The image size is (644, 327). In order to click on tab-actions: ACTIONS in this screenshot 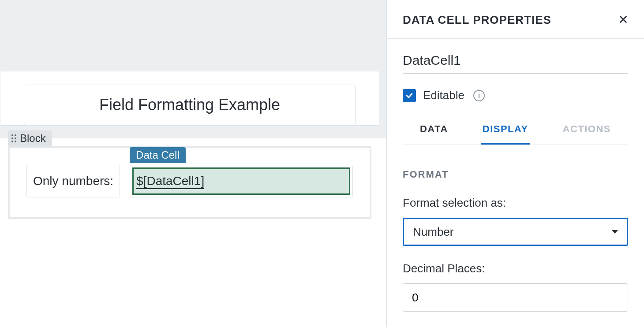, I will do `click(587, 132)`.